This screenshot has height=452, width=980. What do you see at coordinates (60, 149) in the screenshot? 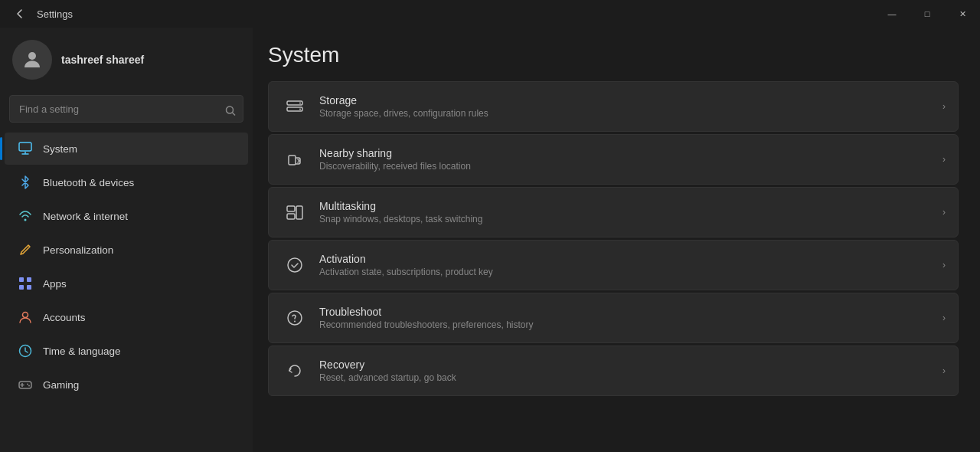
I see `sidebar-item-label-system: System` at bounding box center [60, 149].